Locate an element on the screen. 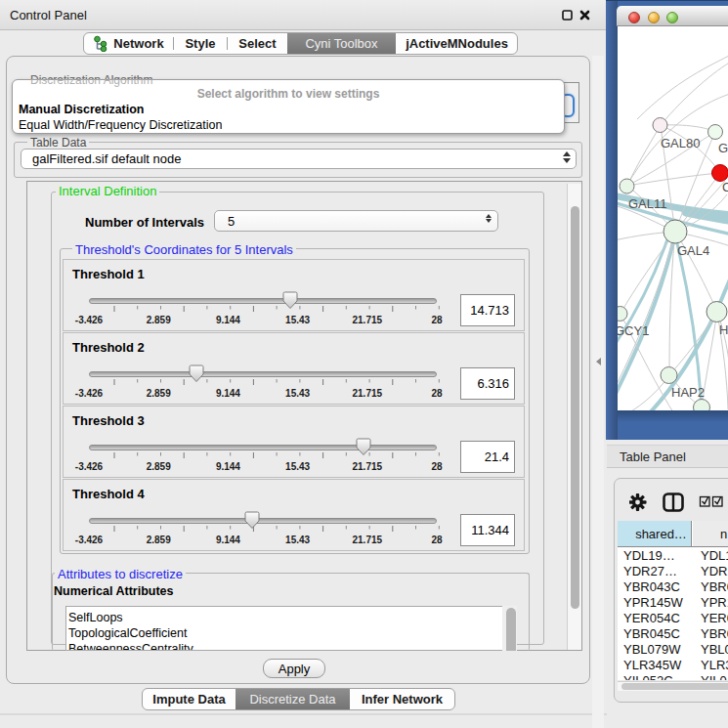  svg-text: H is located at coordinates (723, 330).